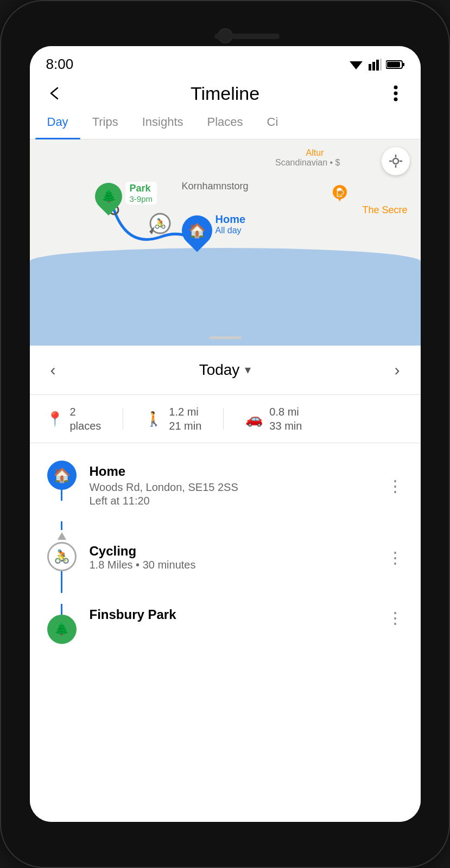 The image size is (450, 868). What do you see at coordinates (231, 231) in the screenshot?
I see `home-pin-time: All day` at bounding box center [231, 231].